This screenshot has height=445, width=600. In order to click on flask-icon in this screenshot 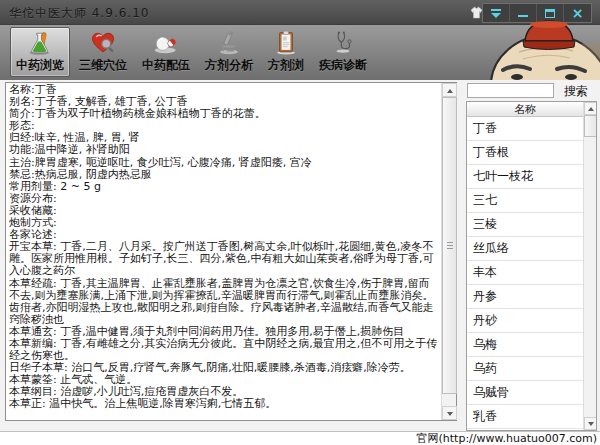, I will do `click(40, 43)`.